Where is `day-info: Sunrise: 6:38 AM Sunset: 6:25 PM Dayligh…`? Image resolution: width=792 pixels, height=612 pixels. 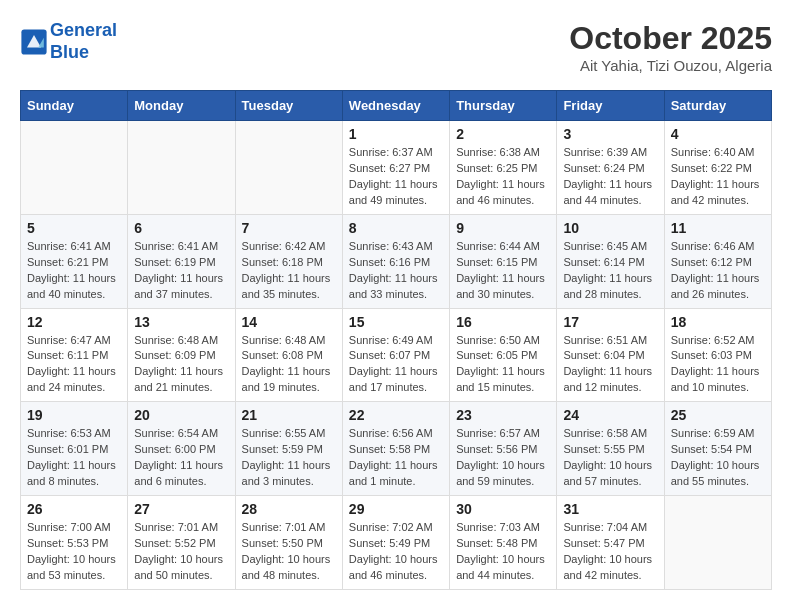
day-info: Sunrise: 6:38 AM Sunset: 6:25 PM Dayligh… is located at coordinates (503, 177).